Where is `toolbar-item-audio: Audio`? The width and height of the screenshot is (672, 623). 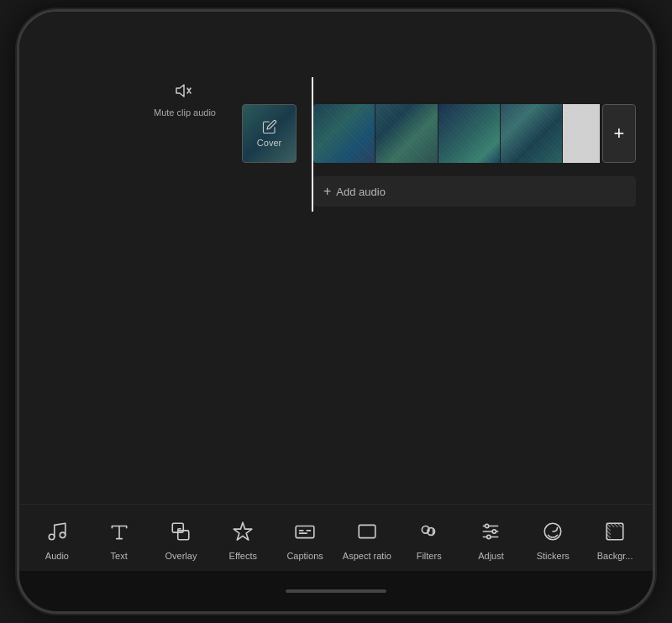
toolbar-item-audio: Audio is located at coordinates (57, 539).